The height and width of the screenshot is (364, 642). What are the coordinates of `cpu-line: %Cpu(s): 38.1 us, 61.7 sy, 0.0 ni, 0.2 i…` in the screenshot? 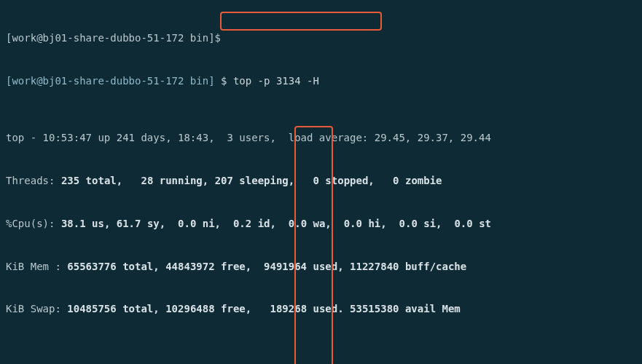 It's located at (321, 224).